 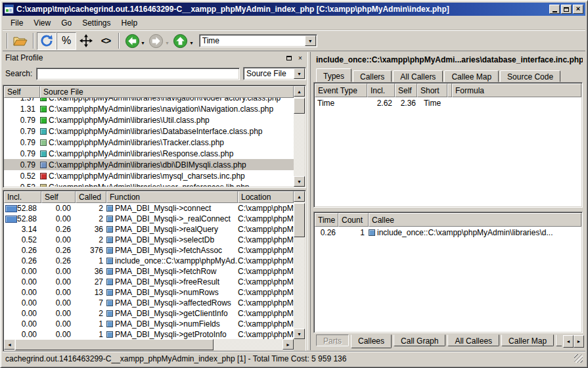 What do you see at coordinates (148, 131) in the screenshot?
I see `source-file-row: 0.79C:\xampp\phpMyAdmin\libraries\Databa…` at bounding box center [148, 131].